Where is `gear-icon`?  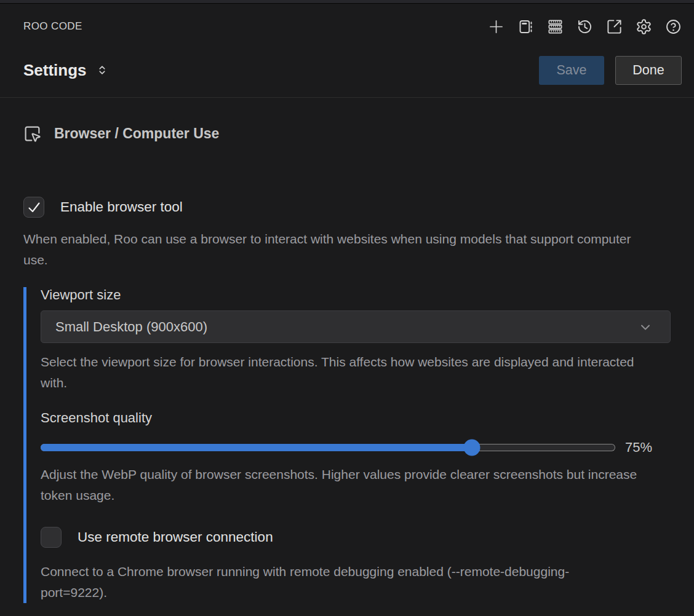 gear-icon is located at coordinates (644, 27).